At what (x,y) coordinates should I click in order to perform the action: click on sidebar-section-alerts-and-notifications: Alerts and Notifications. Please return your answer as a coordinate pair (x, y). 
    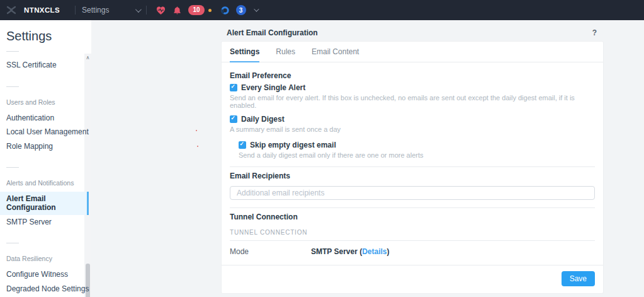
    Looking at the image, I should click on (49, 183).